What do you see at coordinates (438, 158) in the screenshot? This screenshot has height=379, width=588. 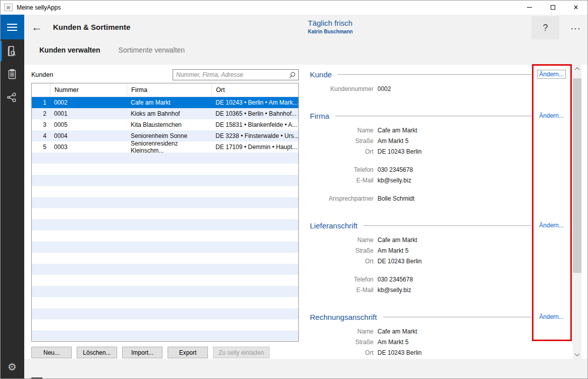 I see `section-firma: FirmaÄndern...NameCafe am MarktStraßeAm …` at bounding box center [438, 158].